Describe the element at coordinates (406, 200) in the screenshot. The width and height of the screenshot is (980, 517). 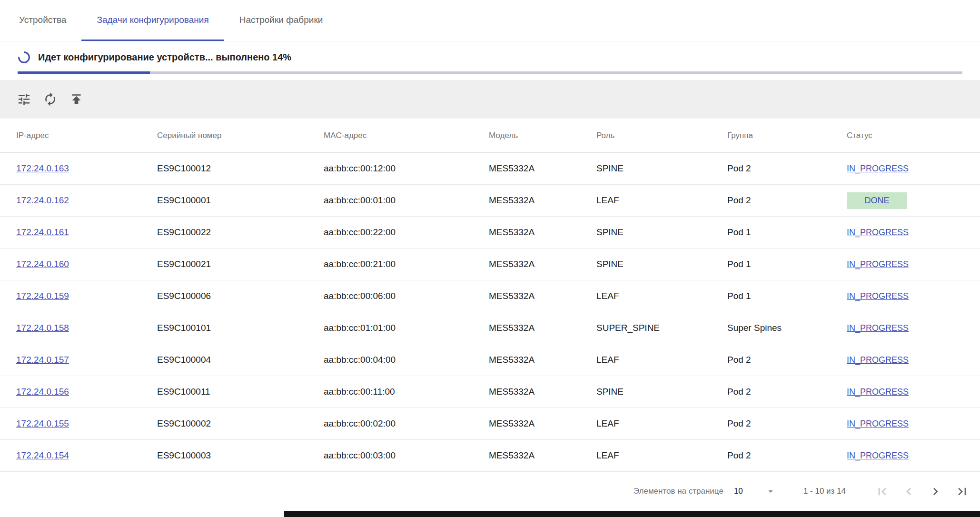
I see `mac-cell: aa:bb:cc:00:01:00` at that location.